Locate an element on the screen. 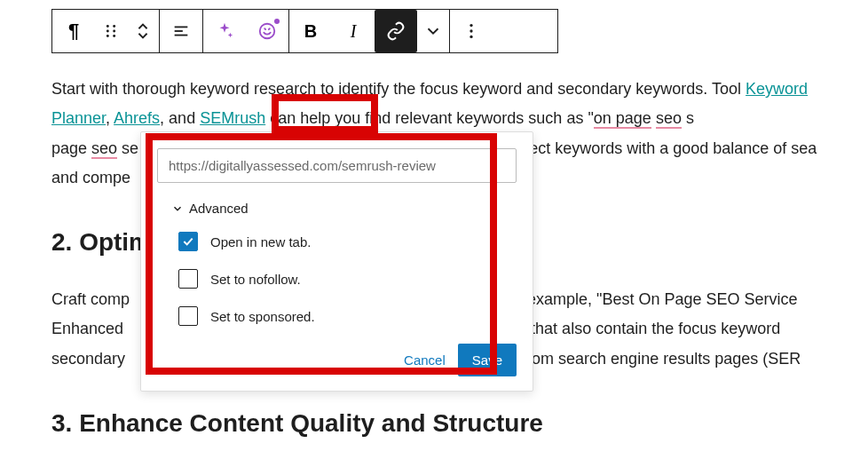 This screenshot has width=868, height=475. option-nofollow: Set to nofollow. is located at coordinates (348, 279).